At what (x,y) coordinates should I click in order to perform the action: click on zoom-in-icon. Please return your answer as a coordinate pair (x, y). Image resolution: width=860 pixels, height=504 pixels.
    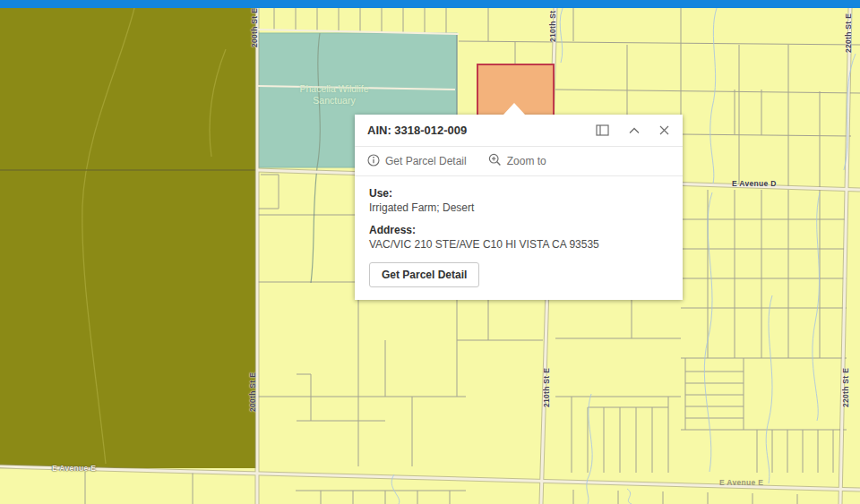
    Looking at the image, I should click on (494, 161).